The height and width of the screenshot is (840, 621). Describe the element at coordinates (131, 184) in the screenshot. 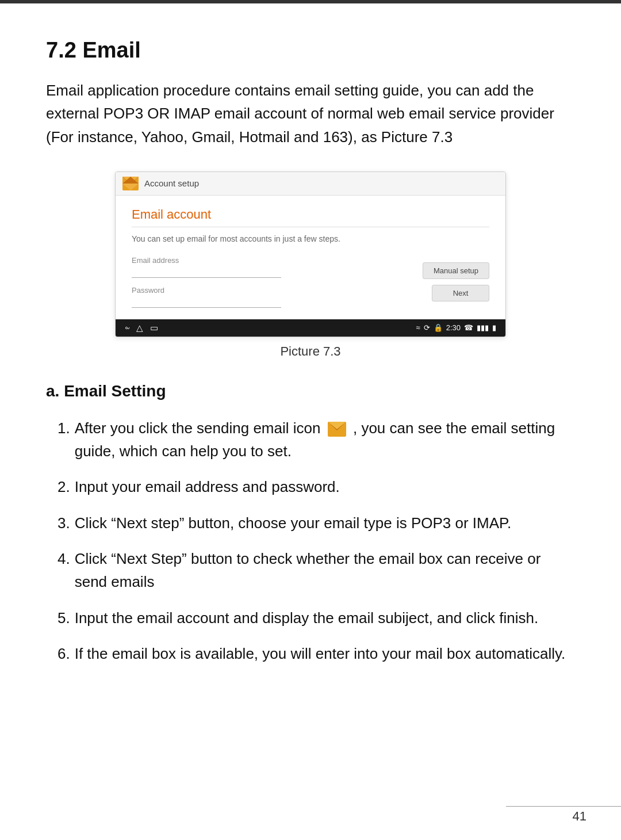

I see `account-setup-icon` at that location.